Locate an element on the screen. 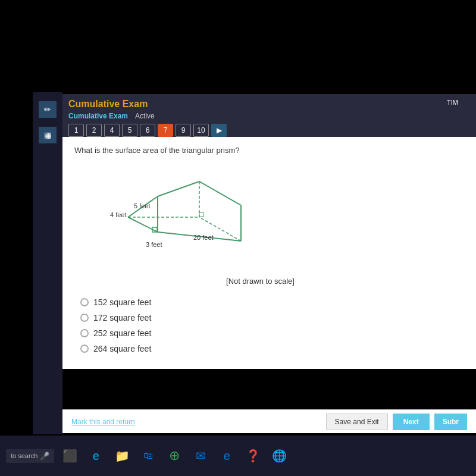 The width and height of the screenshot is (476, 476). mark-return-link: Mark this and return is located at coordinates (104, 422).